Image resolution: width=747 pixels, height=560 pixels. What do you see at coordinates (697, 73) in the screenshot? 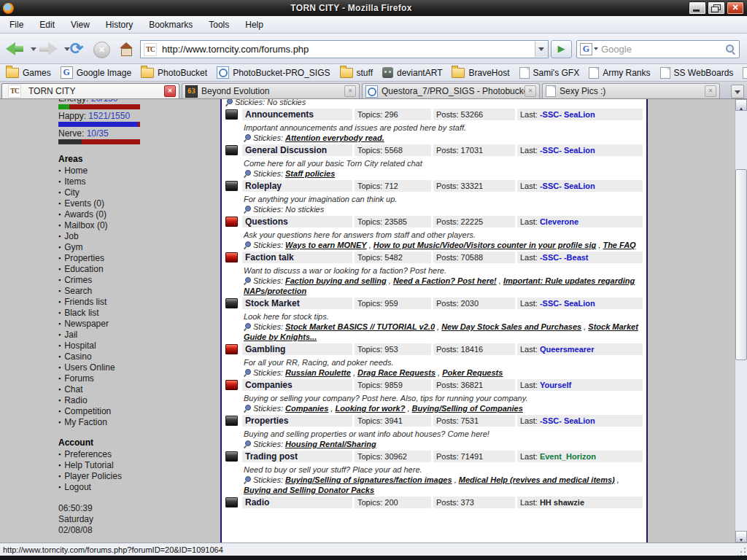
I see `bookmark-ss-webboards: SS WebBoards` at bounding box center [697, 73].